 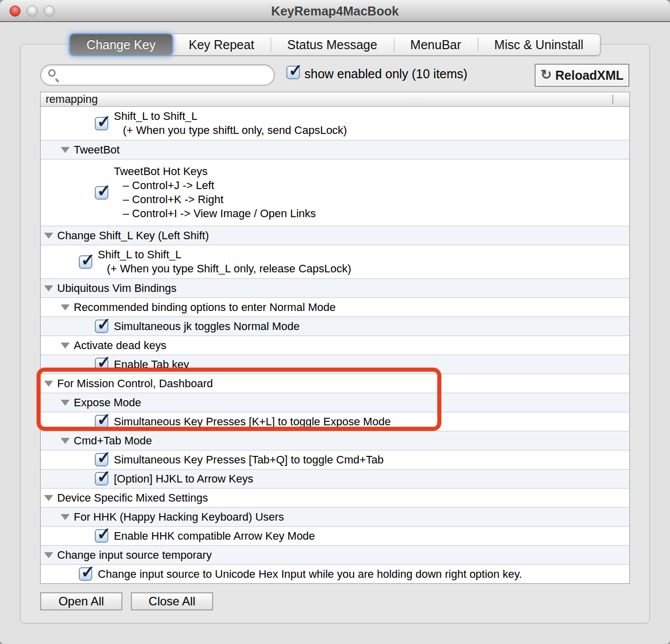 What do you see at coordinates (81, 601) in the screenshot?
I see `open-all-button: Open All` at bounding box center [81, 601].